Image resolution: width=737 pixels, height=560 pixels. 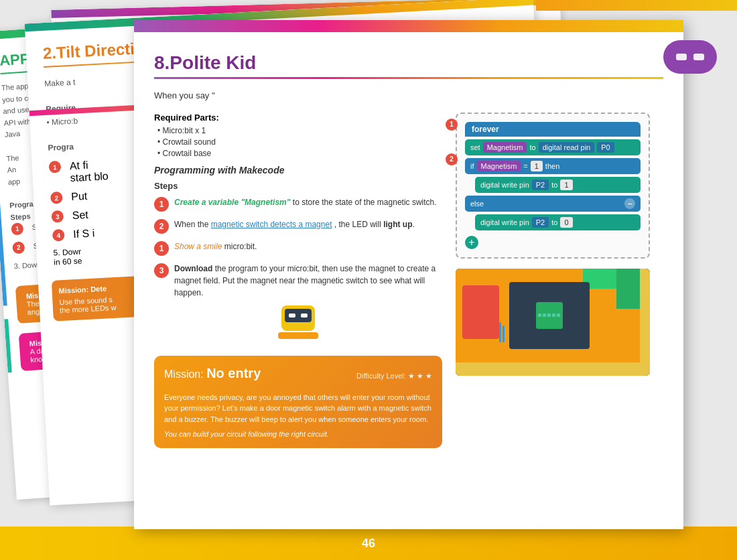 I want to click on tilt-step-num-2: 2, so click(x=56, y=198).